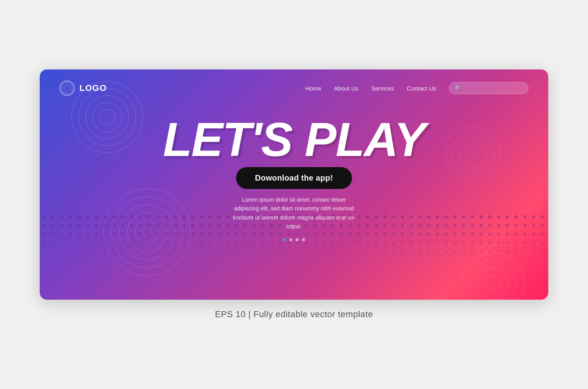 Image resolution: width=588 pixels, height=389 pixels. Describe the element at coordinates (67, 88) in the screenshot. I see `logo-circle-icon` at that location.